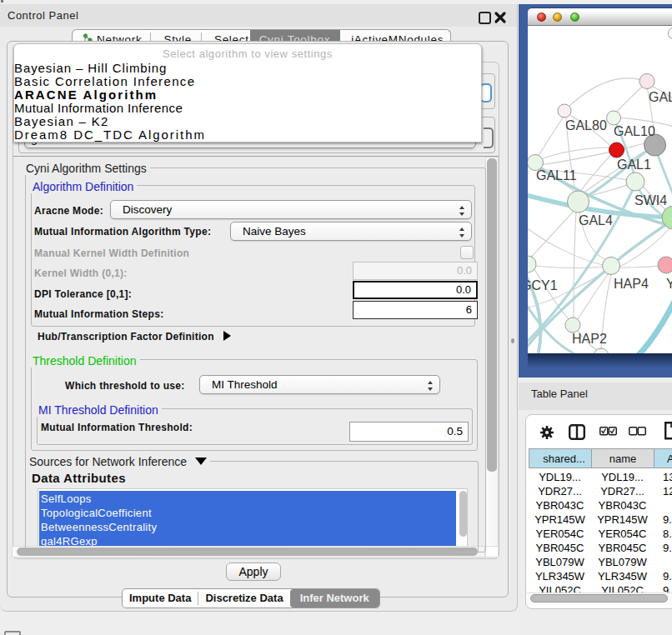 Image resolution: width=672 pixels, height=635 pixels. What do you see at coordinates (669, 283) in the screenshot?
I see `svg-text: YJ` at bounding box center [669, 283].